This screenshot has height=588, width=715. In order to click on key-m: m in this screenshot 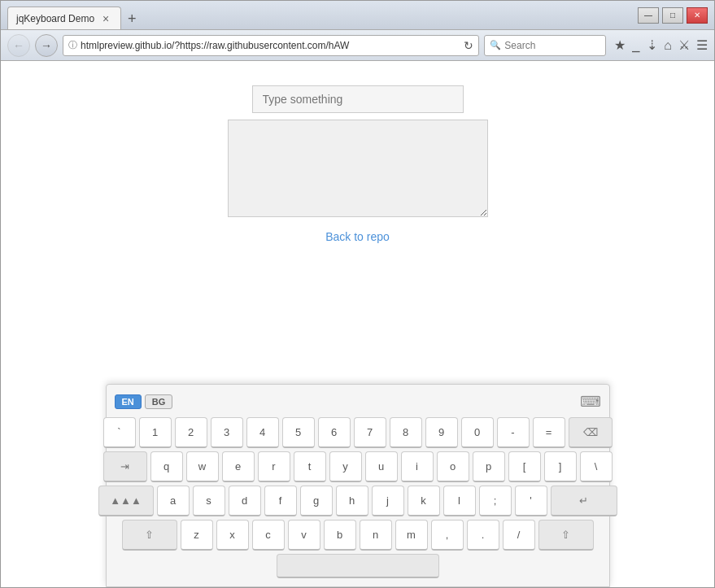, I will do `click(412, 535)`.